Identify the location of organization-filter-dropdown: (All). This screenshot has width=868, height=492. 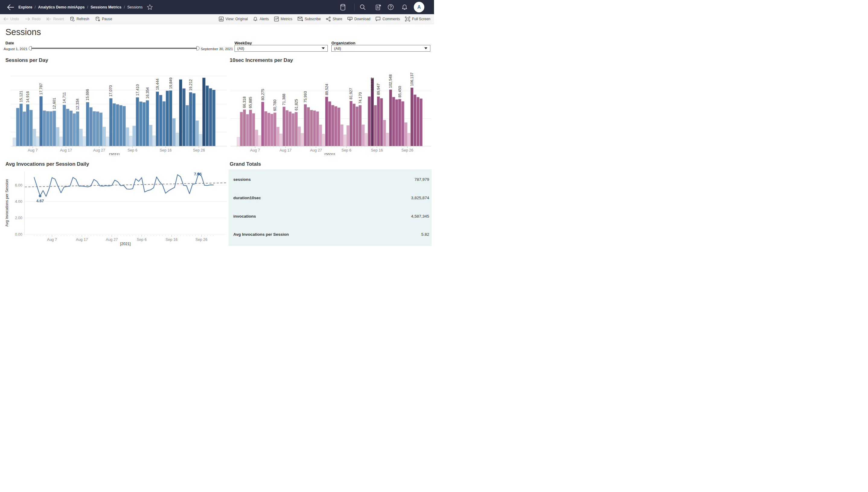
(381, 48).